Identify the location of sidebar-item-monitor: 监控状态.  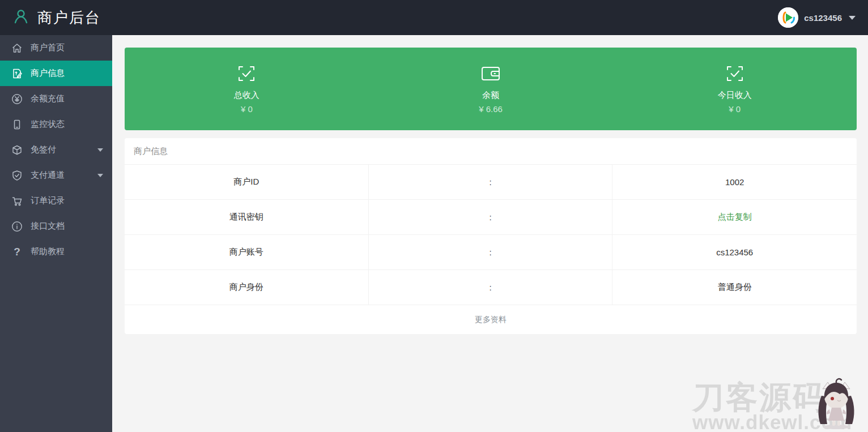
(56, 125).